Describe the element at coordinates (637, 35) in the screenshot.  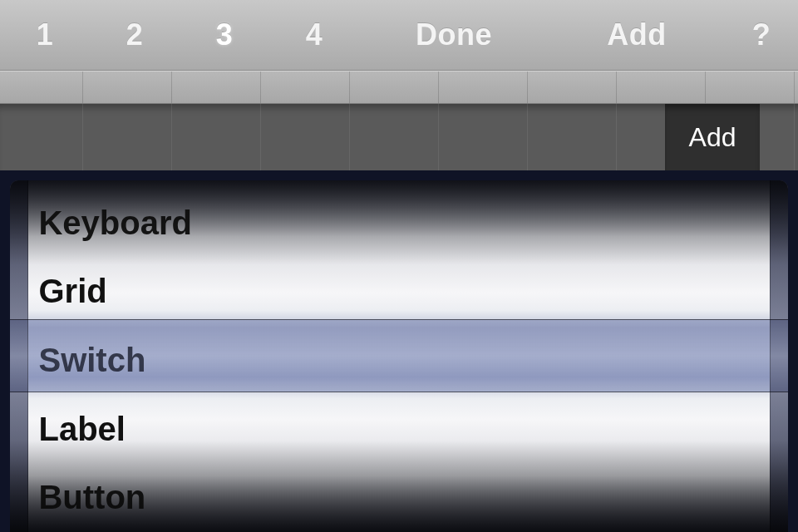
I see `add-button: Add` at that location.